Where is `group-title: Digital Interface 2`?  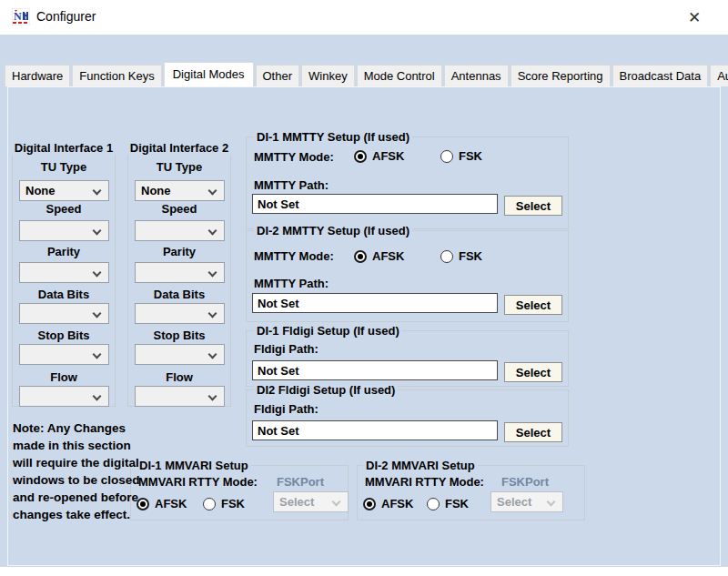
group-title: Digital Interface 2 is located at coordinates (179, 147).